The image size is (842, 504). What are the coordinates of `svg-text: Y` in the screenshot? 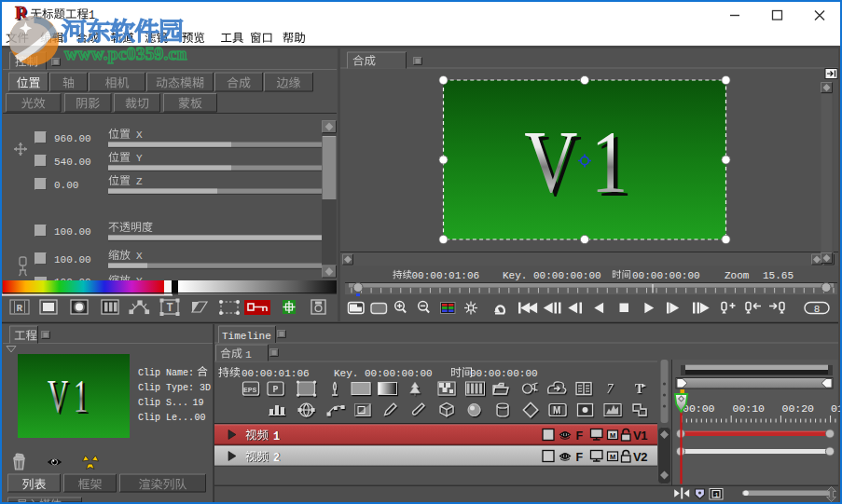 It's located at (140, 158).